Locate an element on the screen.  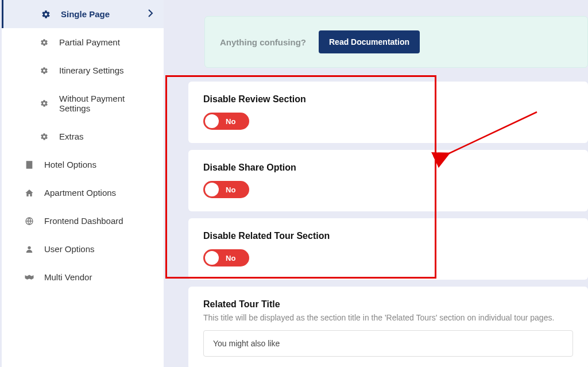
sidebar-item-partial-payment: Partial Payment is located at coordinates (83, 43).